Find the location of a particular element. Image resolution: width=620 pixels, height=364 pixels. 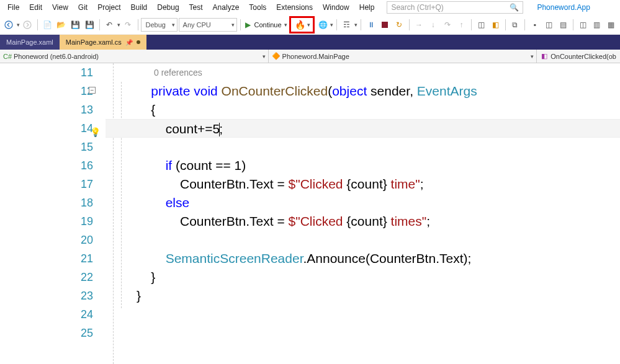

tab-label: MainPage.xaml is located at coordinates (30, 42).